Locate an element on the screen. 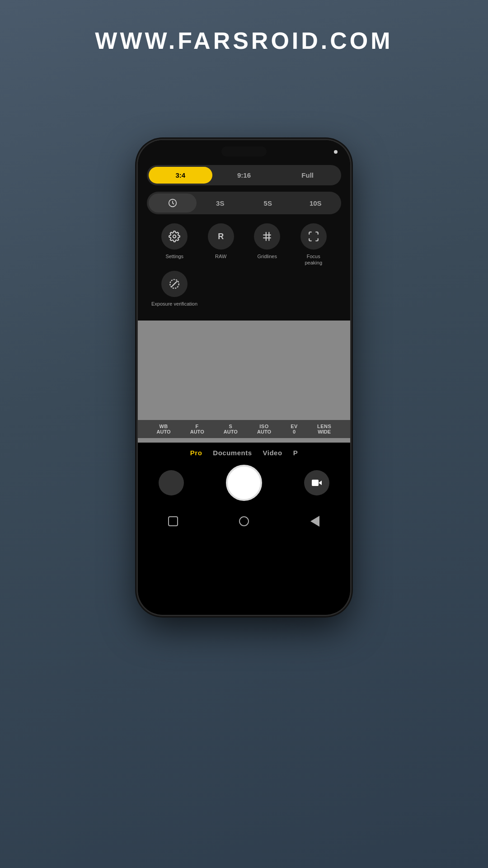  tab-p: P is located at coordinates (296, 453).